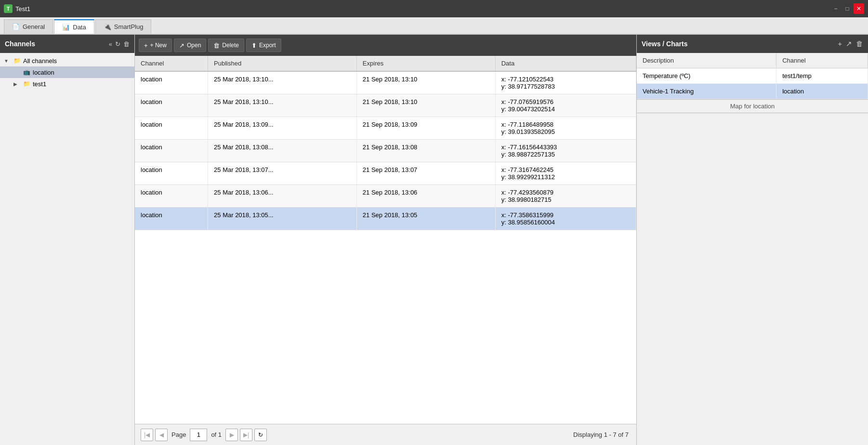 Image resolution: width=868 pixels, height=445 pixels. What do you see at coordinates (216, 434) in the screenshot?
I see `of-label: of 1` at bounding box center [216, 434].